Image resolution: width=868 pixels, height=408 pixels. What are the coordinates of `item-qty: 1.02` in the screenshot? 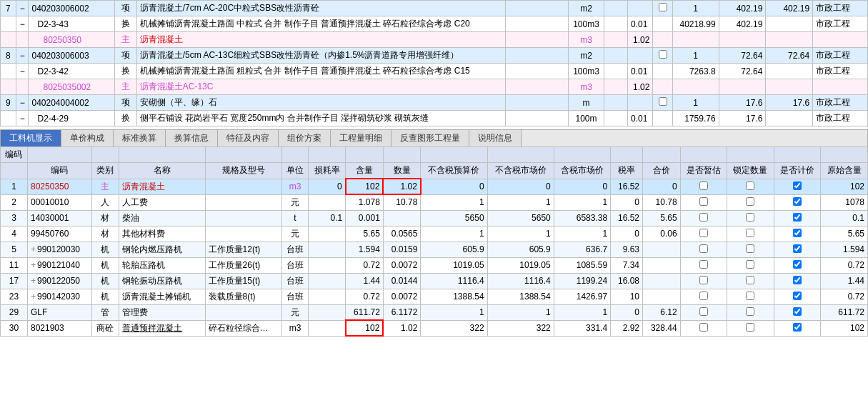 It's located at (640, 87).